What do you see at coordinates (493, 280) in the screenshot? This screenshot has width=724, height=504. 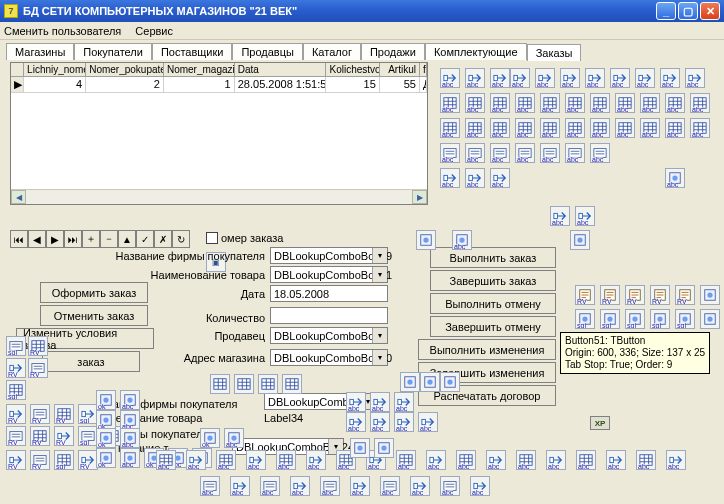 I see `finish-order-button: Завершить заказ` at bounding box center [493, 280].